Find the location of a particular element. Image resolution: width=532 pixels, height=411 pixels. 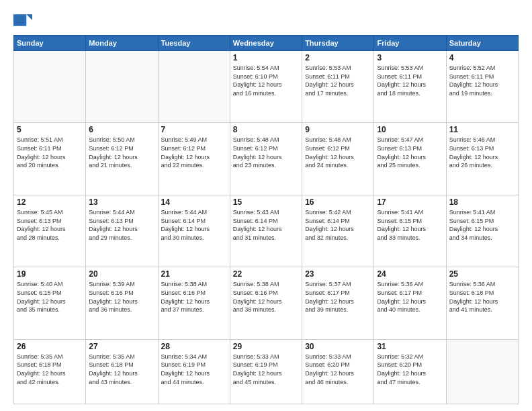

day-number: 14 is located at coordinates (194, 202).